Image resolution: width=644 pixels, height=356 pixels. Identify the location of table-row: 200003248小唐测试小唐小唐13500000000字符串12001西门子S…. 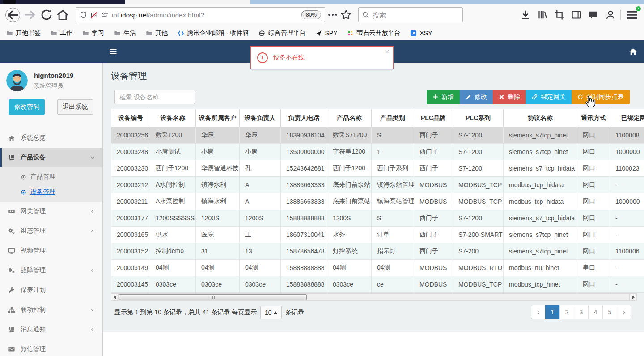
(377, 152).